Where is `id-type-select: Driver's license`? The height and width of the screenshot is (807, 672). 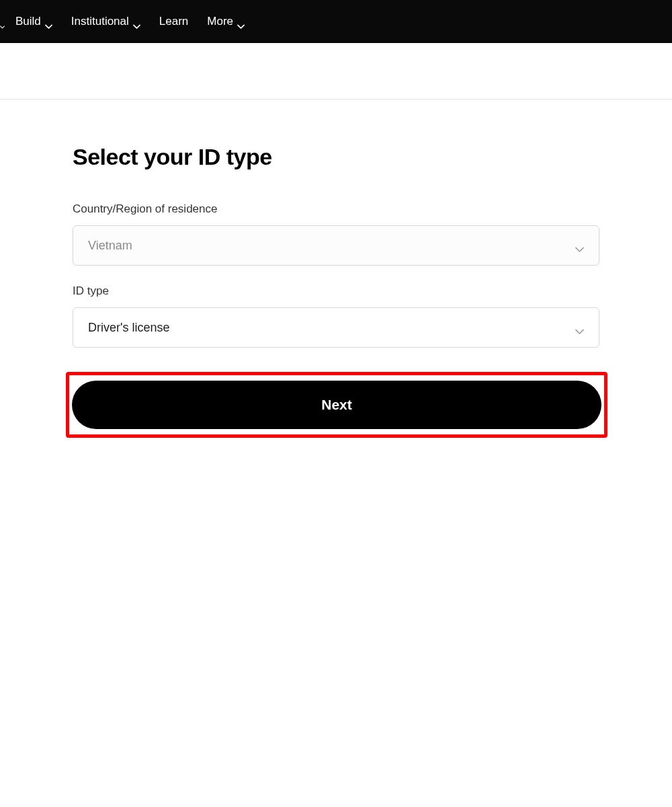
id-type-select: Driver's license is located at coordinates (336, 328).